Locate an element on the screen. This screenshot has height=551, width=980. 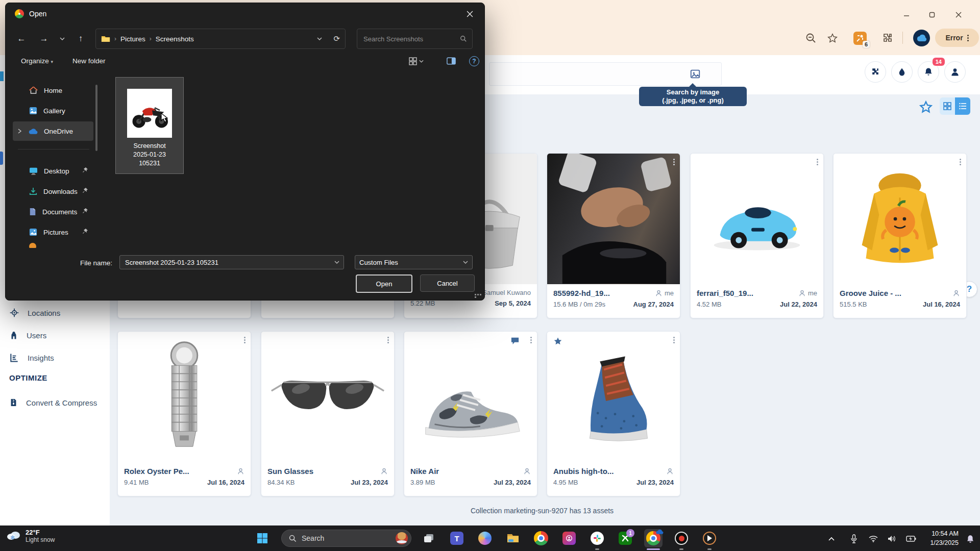
tray-volume-button is located at coordinates (892, 539).